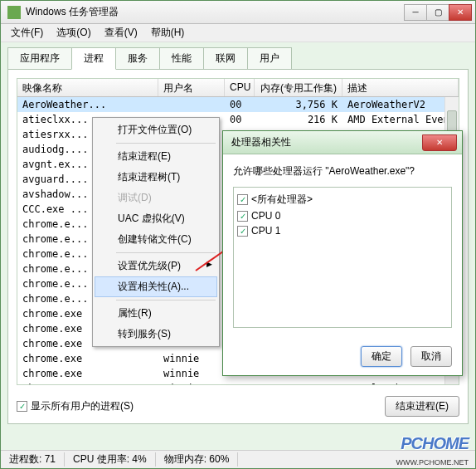 Image resolution: width=476 pixels, height=469 pixels. Describe the element at coordinates (22, 407) in the screenshot. I see `show-all-users-checkbox: ✓` at that location.